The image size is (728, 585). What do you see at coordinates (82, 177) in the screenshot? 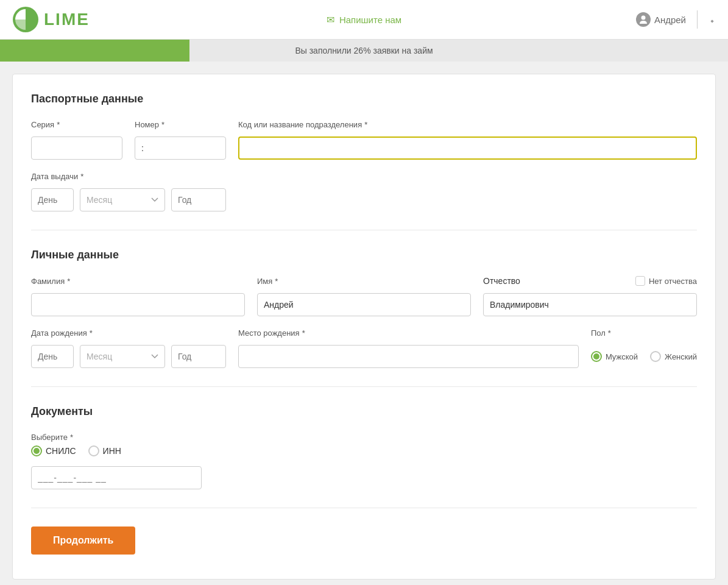
I see `date-required: *` at bounding box center [82, 177].